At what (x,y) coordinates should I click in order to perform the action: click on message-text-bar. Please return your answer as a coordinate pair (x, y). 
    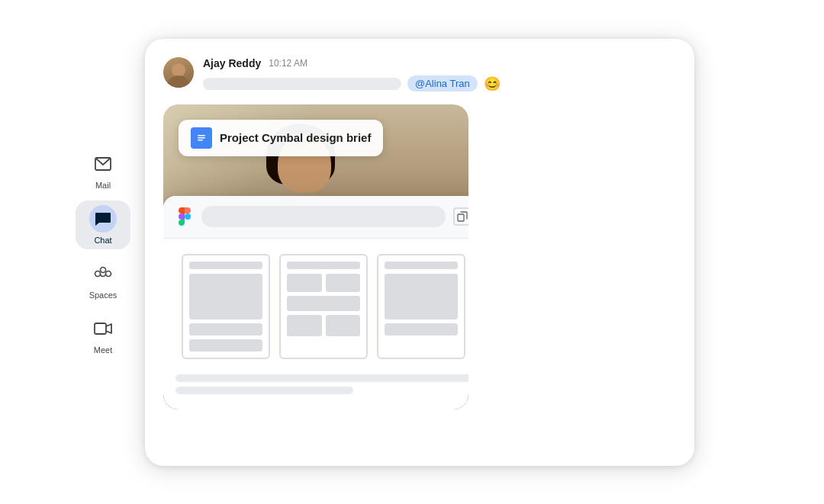
    Looking at the image, I should click on (302, 84).